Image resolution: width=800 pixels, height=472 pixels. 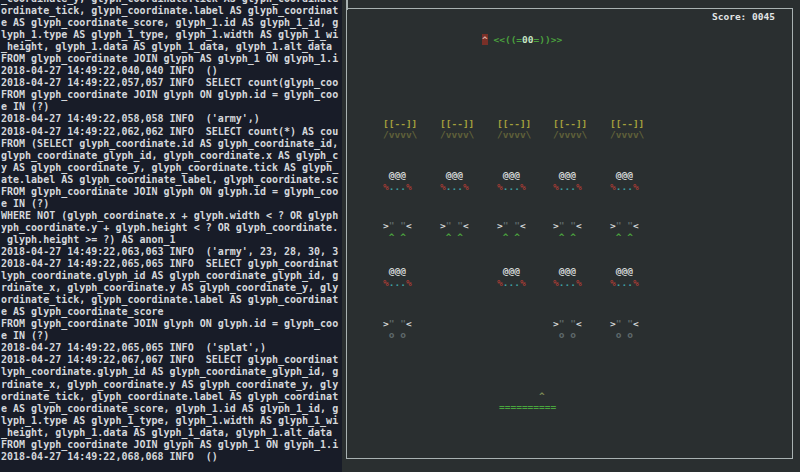 What do you see at coordinates (744, 16) in the screenshot?
I see `score-label: Score: 0045` at bounding box center [744, 16].